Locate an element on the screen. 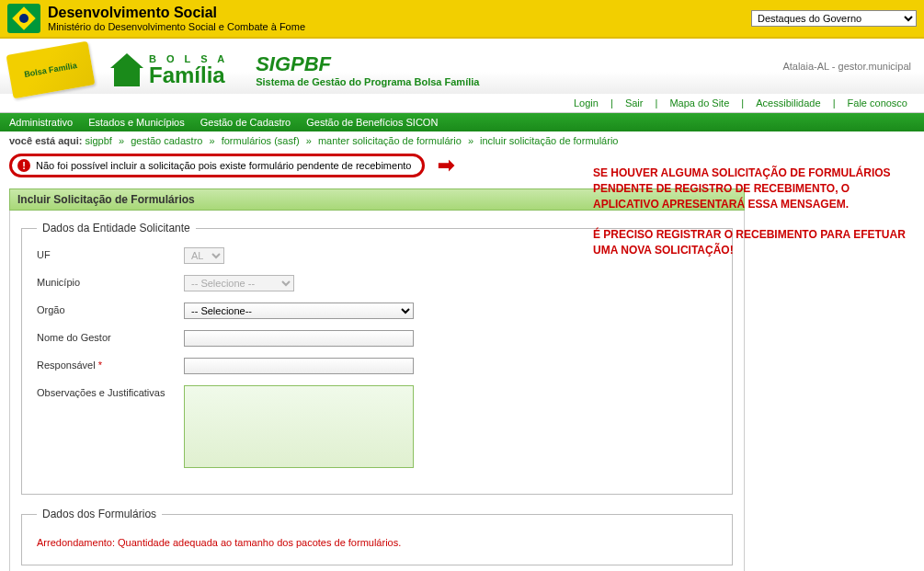 This screenshot has width=924, height=571. sigpbf-subtitle: Sistema de Gestão do Programa Bolsa Famí… is located at coordinates (368, 82).